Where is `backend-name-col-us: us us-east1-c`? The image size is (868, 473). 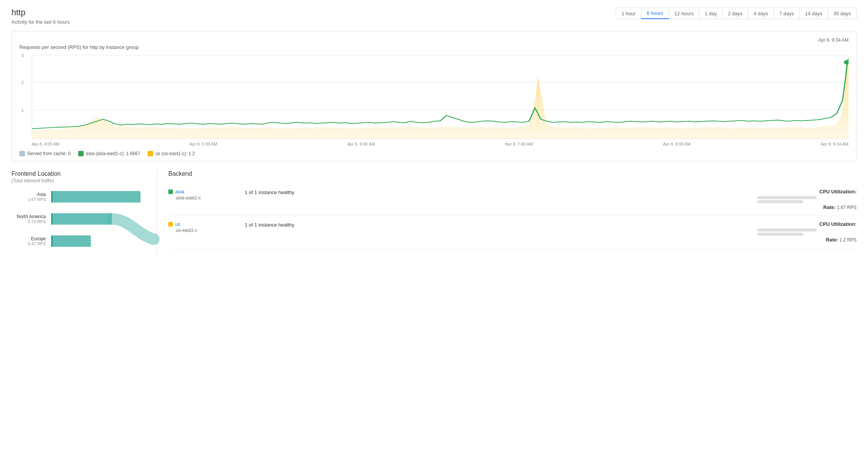 backend-name-col-us: us us-east1-c is located at coordinates (207, 227).